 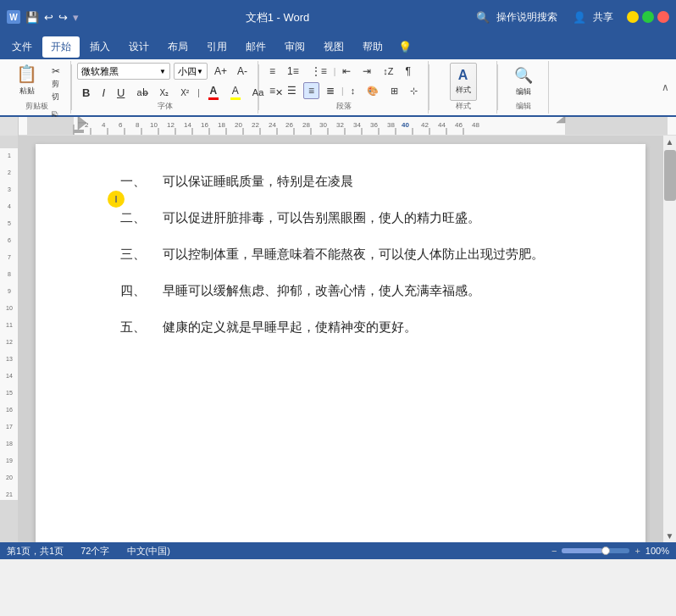 What do you see at coordinates (124, 71) in the screenshot?
I see `font-name-select: 微软雅黑 ▼` at bounding box center [124, 71].